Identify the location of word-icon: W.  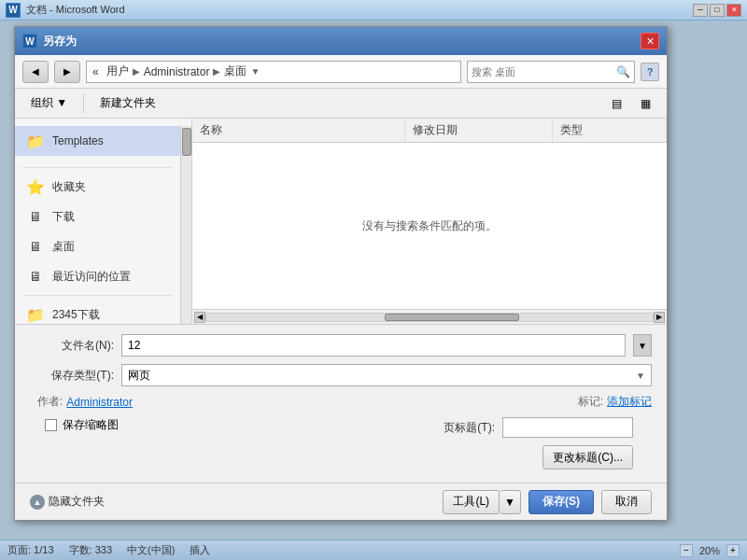
(13, 10).